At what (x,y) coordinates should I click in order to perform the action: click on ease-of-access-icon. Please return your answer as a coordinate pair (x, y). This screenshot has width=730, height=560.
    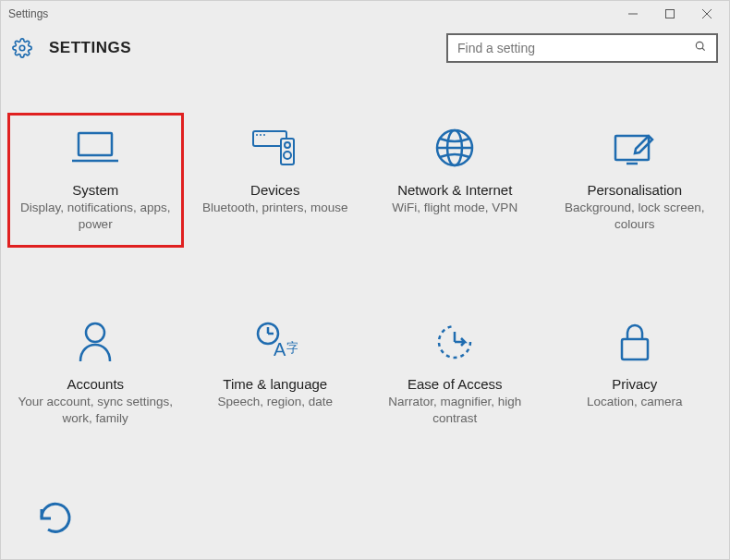
    Looking at the image, I should click on (455, 342).